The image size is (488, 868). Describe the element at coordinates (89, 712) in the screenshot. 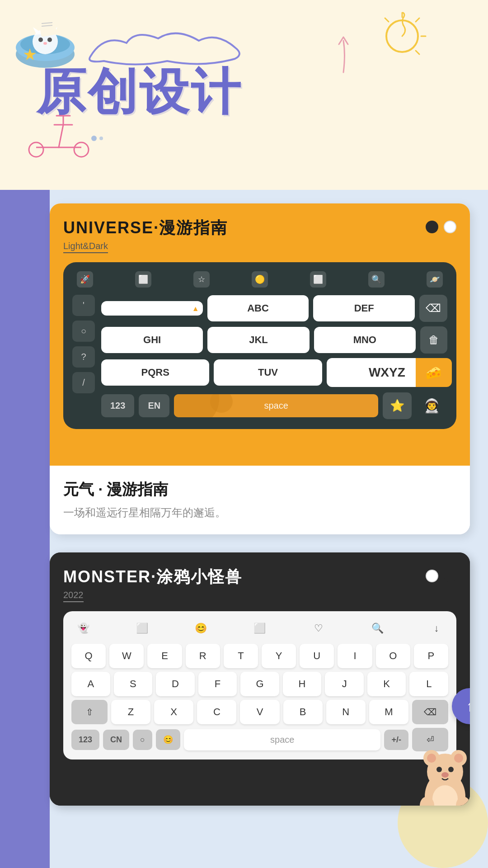

I see `mkb-key-shift: ⇧` at that location.